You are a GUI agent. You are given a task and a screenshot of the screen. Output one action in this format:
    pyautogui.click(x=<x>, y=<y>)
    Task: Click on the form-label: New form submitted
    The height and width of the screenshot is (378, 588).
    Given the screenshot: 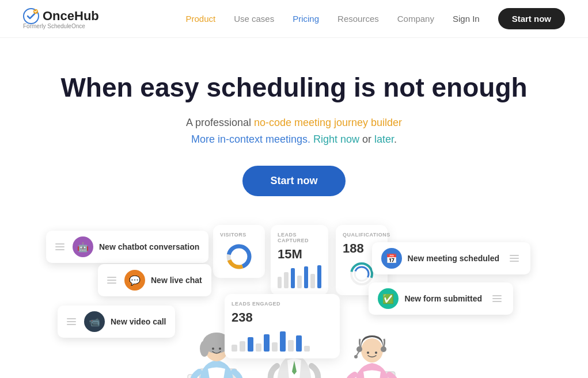 What is the action you would take?
    pyautogui.click(x=443, y=299)
    